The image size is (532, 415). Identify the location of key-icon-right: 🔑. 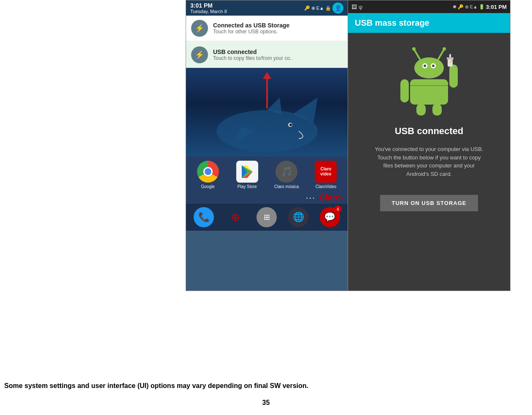
(461, 7).